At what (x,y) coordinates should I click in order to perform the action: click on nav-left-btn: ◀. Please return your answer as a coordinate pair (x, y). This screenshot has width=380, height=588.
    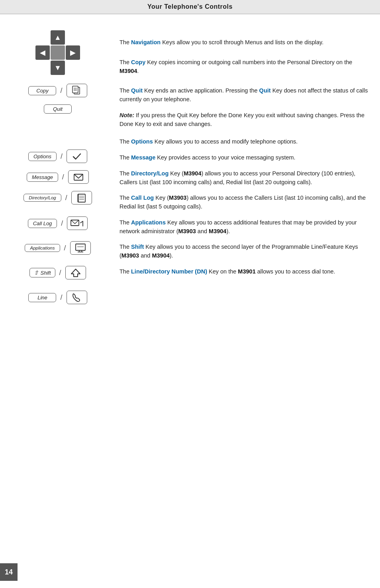
    Looking at the image, I should click on (43, 53).